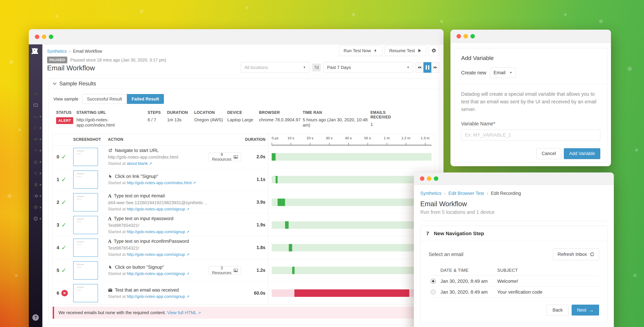 This screenshot has height=327, width=644. I want to click on cancel-button: Cancel, so click(549, 154).